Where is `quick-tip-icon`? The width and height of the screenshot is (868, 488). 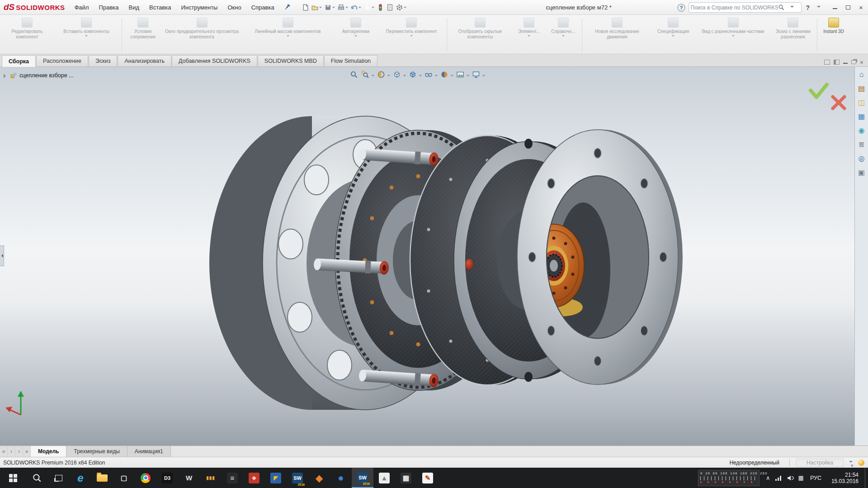 quick-tip-icon is located at coordinates (861, 463).